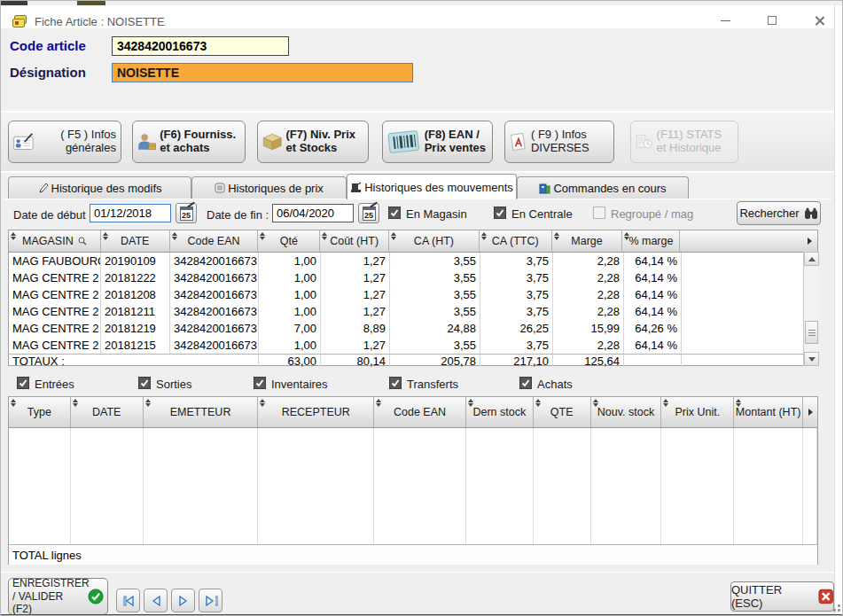 This screenshot has height=616, width=843. I want to click on document-letter-icon, so click(519, 142).